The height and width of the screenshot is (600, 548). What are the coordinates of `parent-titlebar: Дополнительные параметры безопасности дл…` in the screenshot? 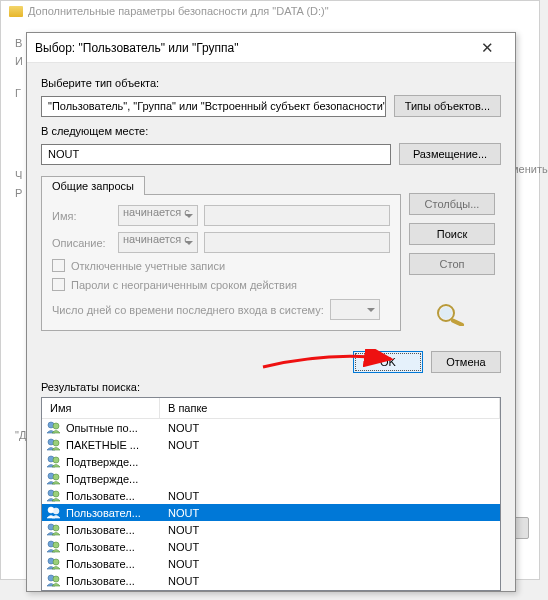 It's located at (270, 11).